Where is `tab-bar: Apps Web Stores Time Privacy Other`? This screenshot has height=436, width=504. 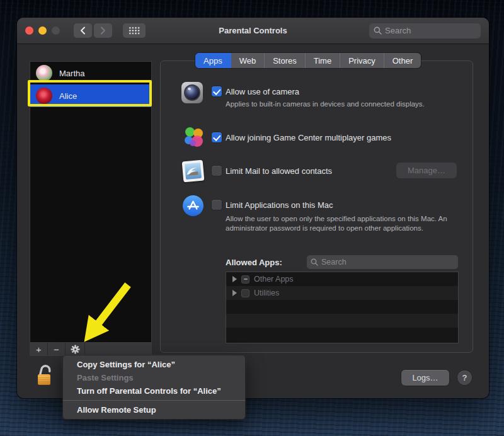 tab-bar: Apps Web Stores Time Privacy Other is located at coordinates (308, 60).